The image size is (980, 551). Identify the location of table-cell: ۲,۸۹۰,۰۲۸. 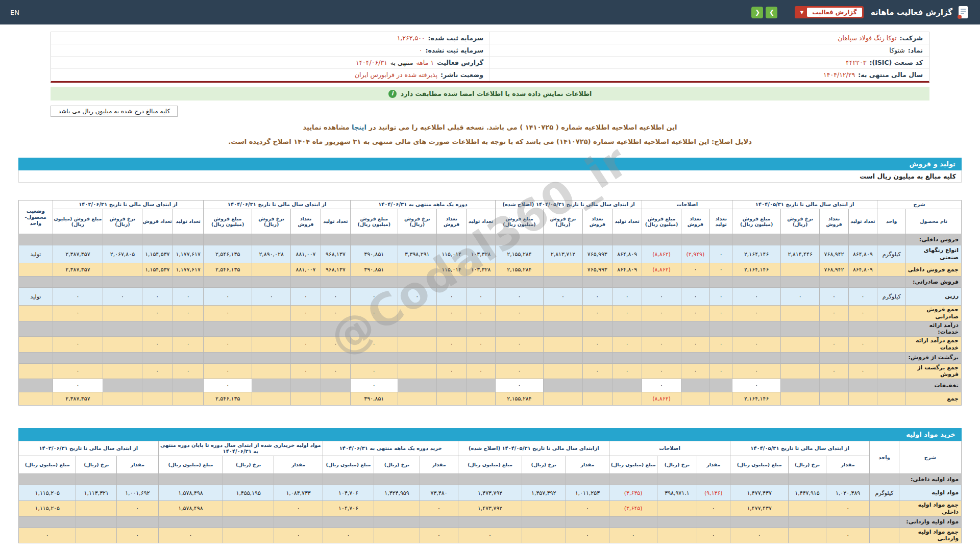
(271, 254).